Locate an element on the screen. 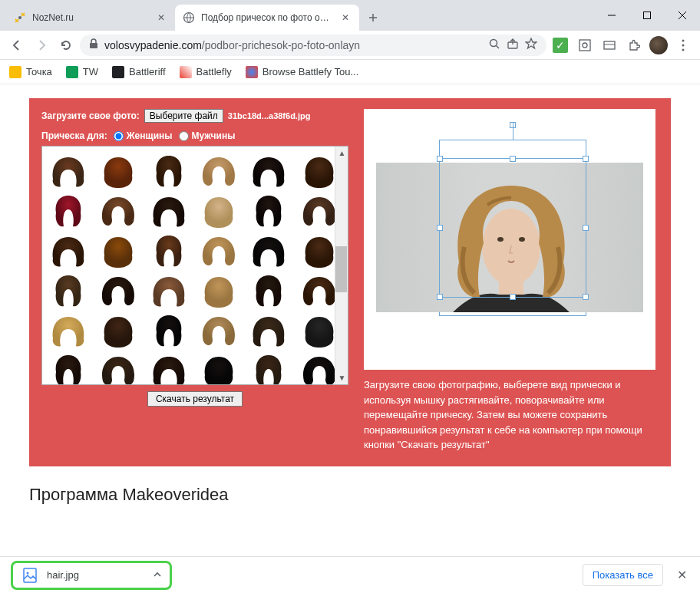 This screenshot has width=700, height=593. share-icon is located at coordinates (513, 44).